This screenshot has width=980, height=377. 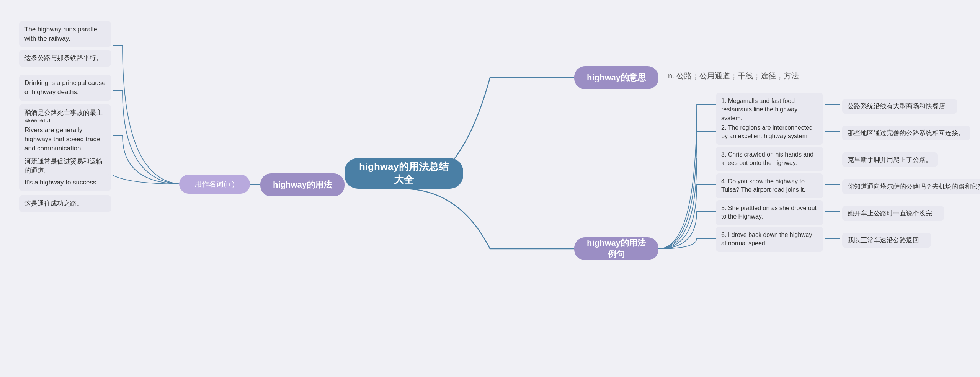 I want to click on sentence-1-zh: 公路系统沿线有大型商场和快餐店。, so click(x=900, y=106).